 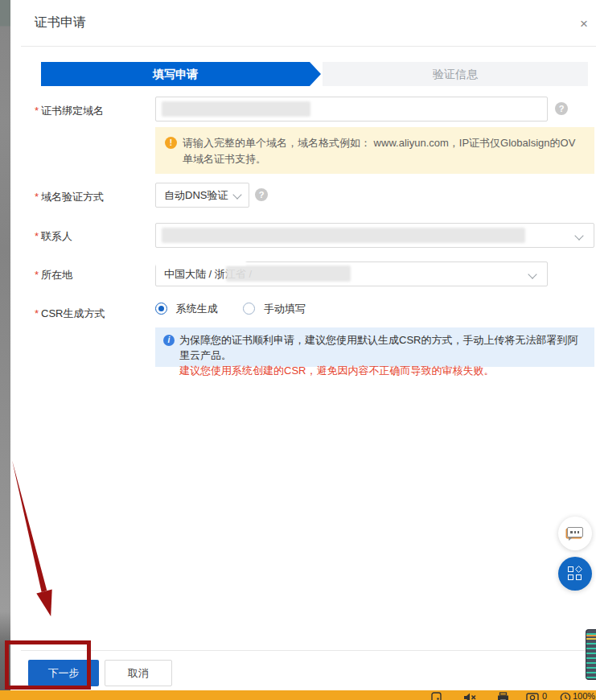 I want to click on warning-icon: !, so click(x=171, y=143).